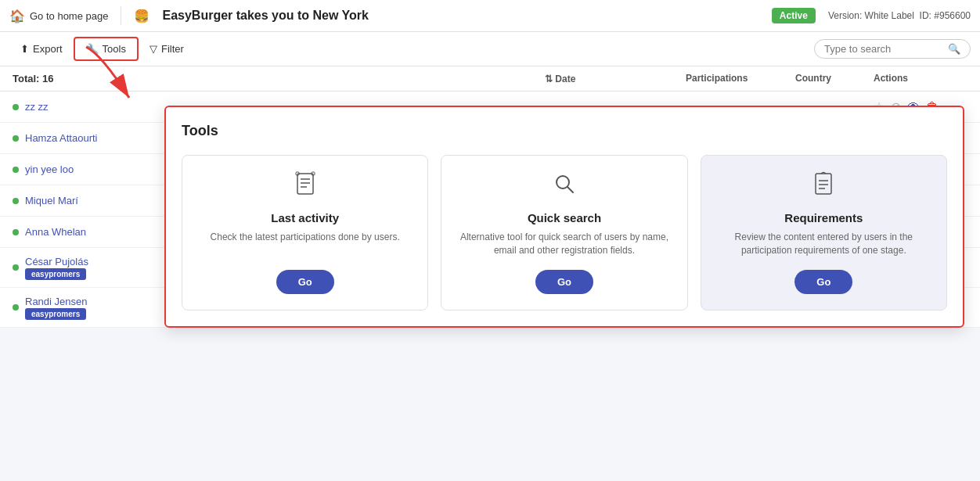  What do you see at coordinates (564, 131) in the screenshot?
I see `tools-modal-title: Tools` at bounding box center [564, 131].